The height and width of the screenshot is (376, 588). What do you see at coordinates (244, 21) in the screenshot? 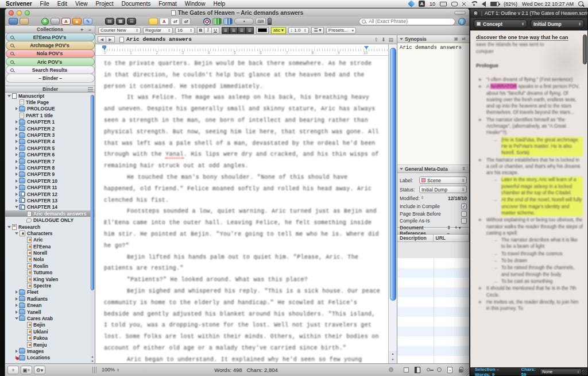
I see `layout-slider-icon: ▪` at bounding box center [244, 21].